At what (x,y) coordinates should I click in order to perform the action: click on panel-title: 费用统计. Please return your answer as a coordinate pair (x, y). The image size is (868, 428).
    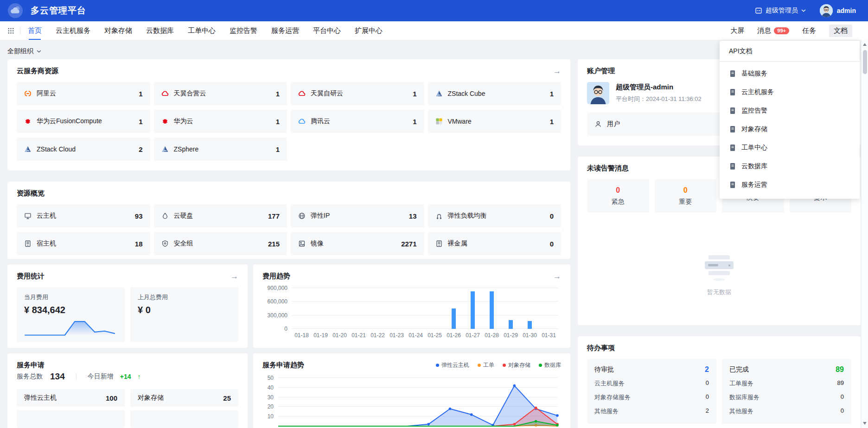
    Looking at the image, I should click on (31, 276).